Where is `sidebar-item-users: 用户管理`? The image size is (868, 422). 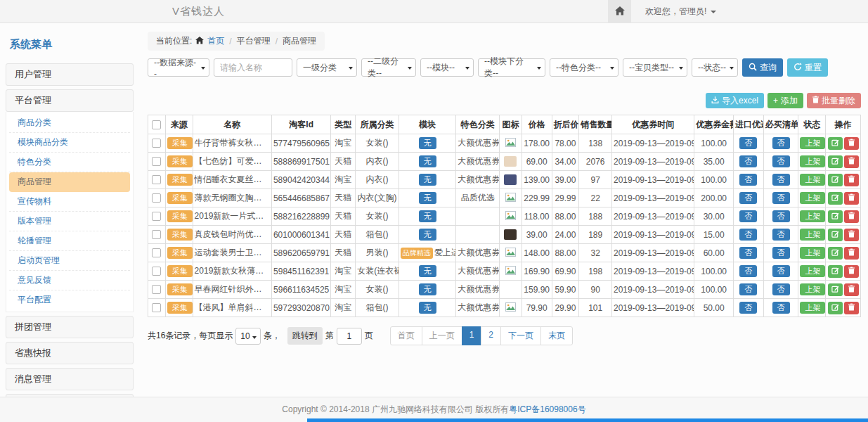
sidebar-item-users: 用户管理 is located at coordinates (70, 75).